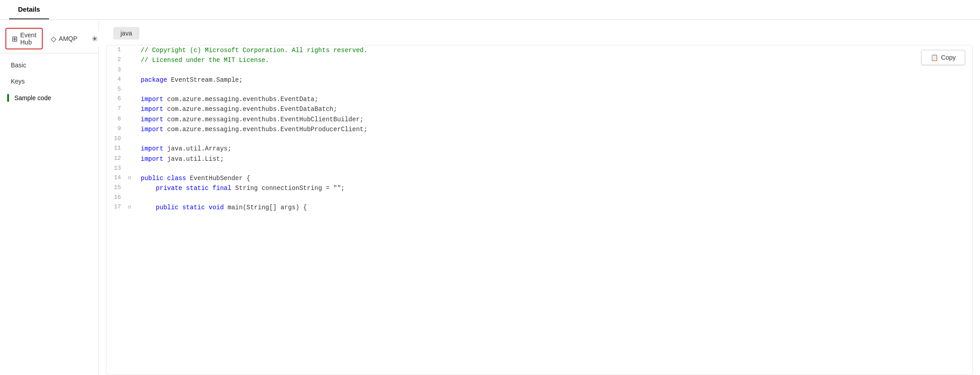  I want to click on code-text: EventHubSender {, so click(218, 178).